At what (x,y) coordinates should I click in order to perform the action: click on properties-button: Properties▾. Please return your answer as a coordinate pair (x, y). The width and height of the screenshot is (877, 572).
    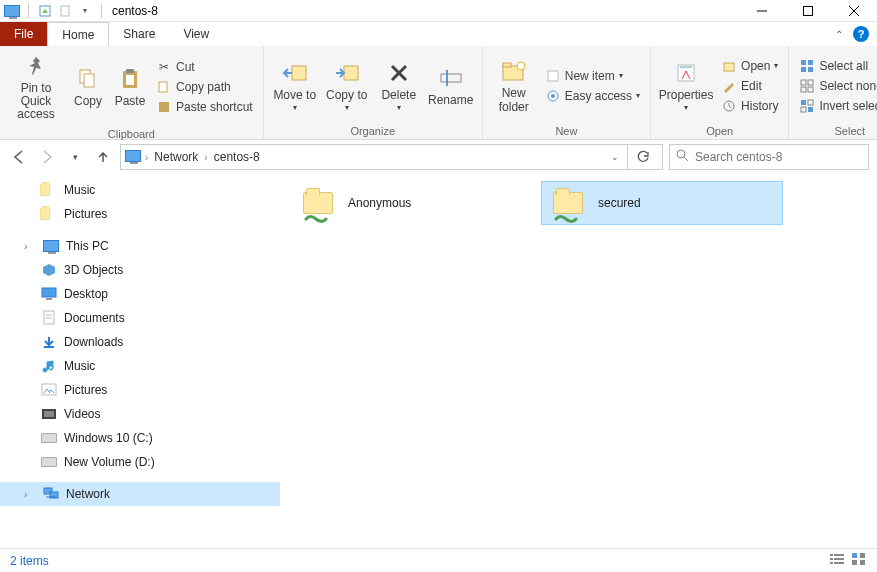
    Looking at the image, I should click on (686, 86).